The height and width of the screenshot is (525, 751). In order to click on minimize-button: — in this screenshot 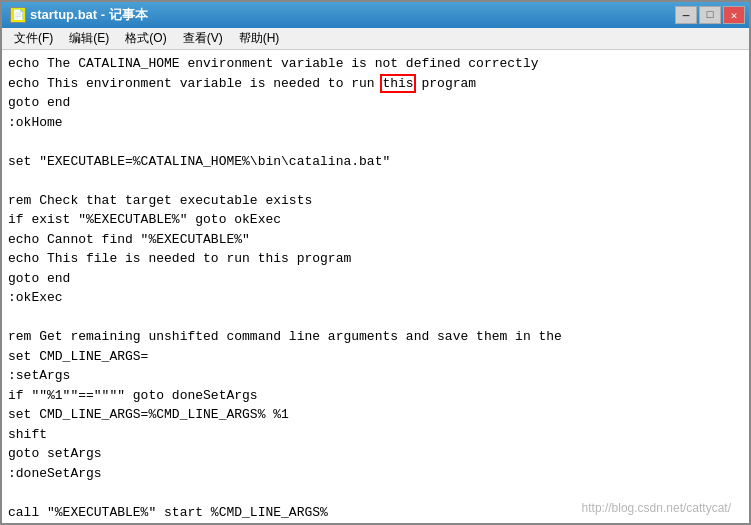, I will do `click(686, 15)`.